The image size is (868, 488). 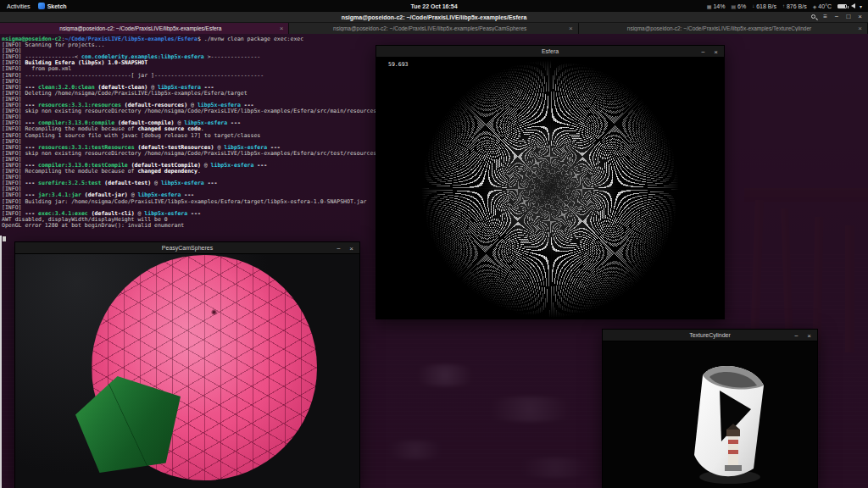 I want to click on top-bar-left: Activities Sketch, so click(x=34, y=6).